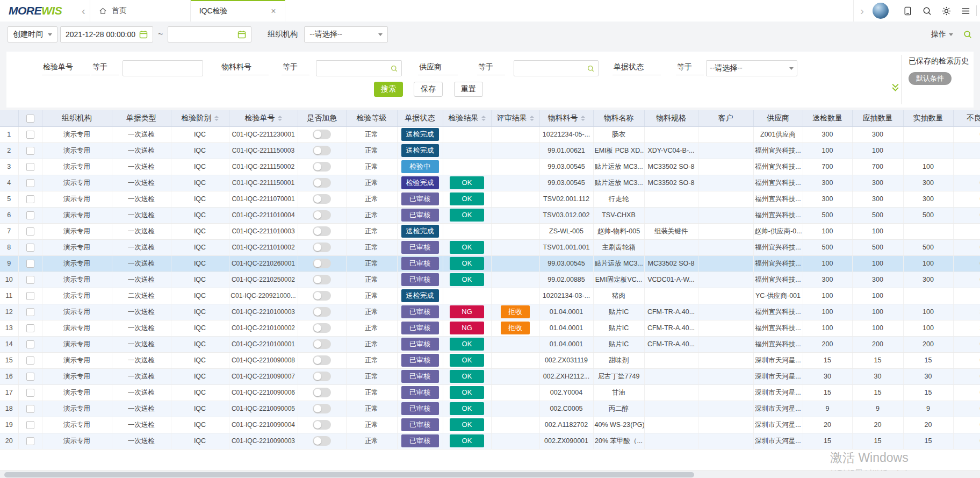 Image resolution: width=980 pixels, height=478 pixels. I want to click on advanced-search-icon, so click(968, 34).